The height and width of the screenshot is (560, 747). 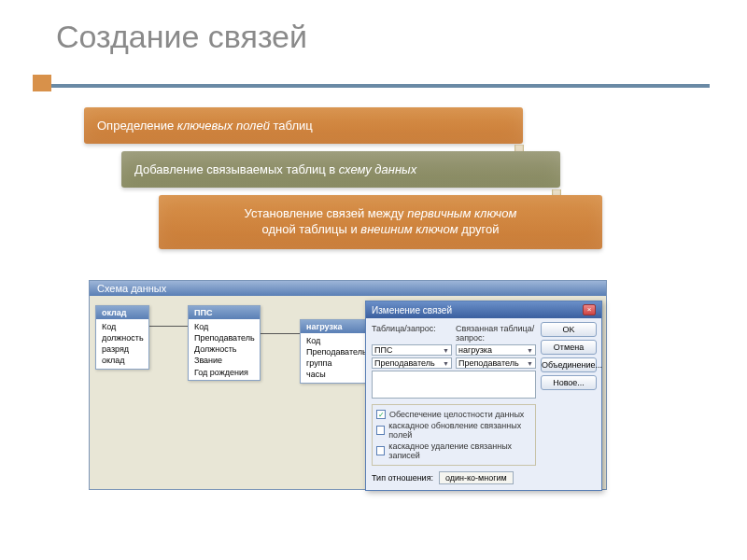 What do you see at coordinates (589, 310) in the screenshot?
I see `close-icon: ×` at bounding box center [589, 310].